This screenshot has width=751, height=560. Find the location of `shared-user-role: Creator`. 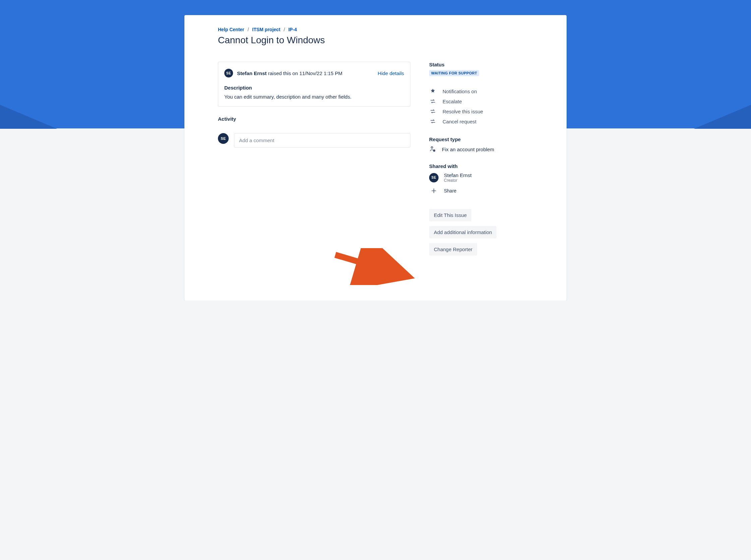

shared-user-role: Creator is located at coordinates (458, 180).